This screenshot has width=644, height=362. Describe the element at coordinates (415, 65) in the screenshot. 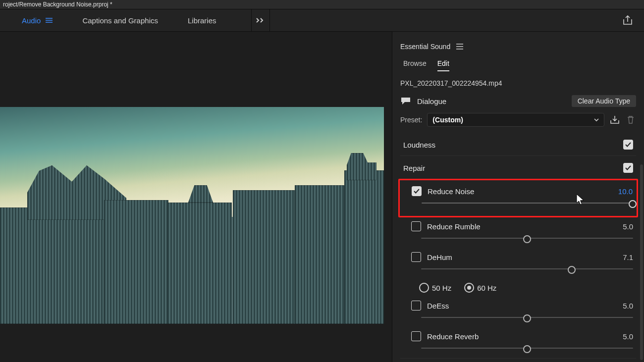

I see `panel-tab-browse: Browse` at that location.